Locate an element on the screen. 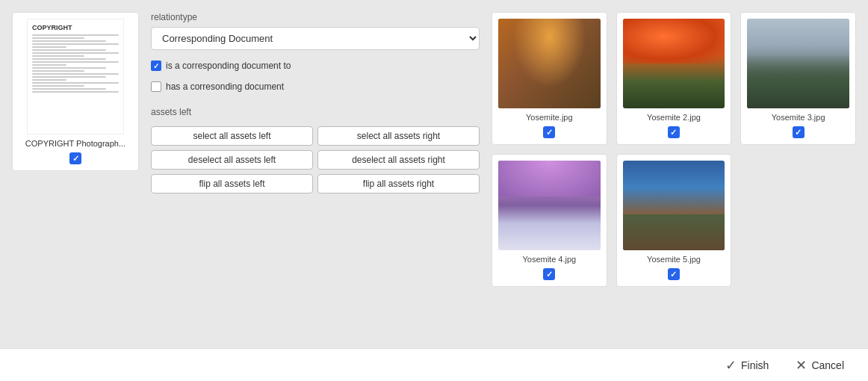  cancel-label: Cancel is located at coordinates (828, 365).